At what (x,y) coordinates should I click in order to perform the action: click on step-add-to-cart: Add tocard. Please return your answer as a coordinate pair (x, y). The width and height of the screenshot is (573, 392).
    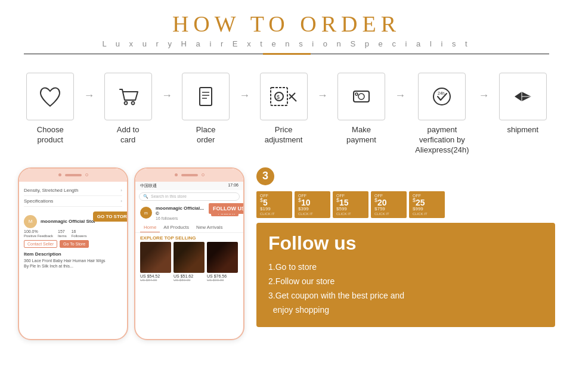
    Looking at the image, I should click on (128, 109).